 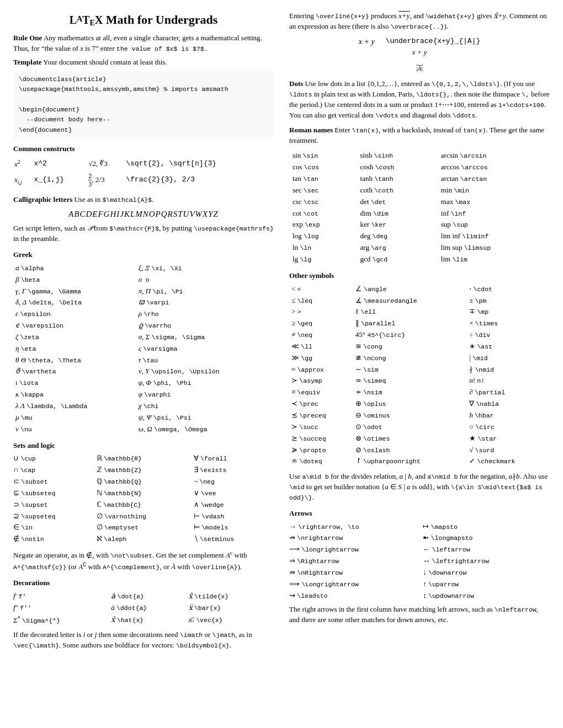 What do you see at coordinates (199, 180) in the screenshot?
I see `construct-frac-code: \frac{2}{3}, 2/3` at bounding box center [199, 180].